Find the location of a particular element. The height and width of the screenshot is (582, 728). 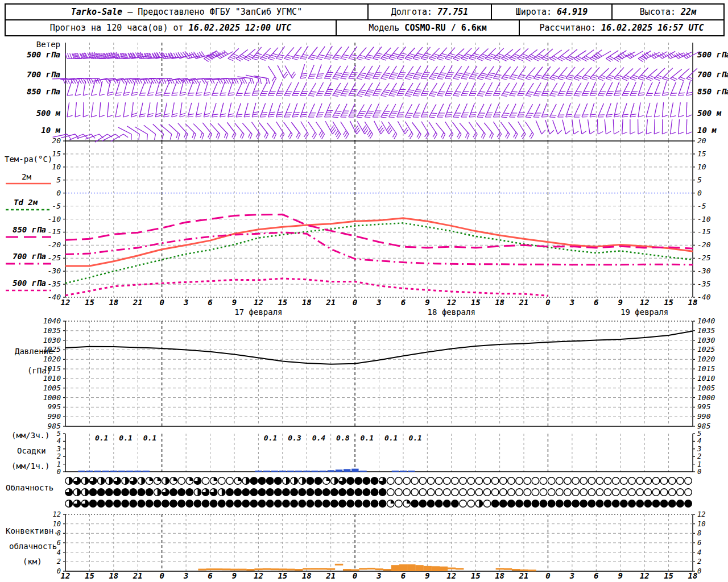

hour-label-bottom: 15 is located at coordinates (475, 576).